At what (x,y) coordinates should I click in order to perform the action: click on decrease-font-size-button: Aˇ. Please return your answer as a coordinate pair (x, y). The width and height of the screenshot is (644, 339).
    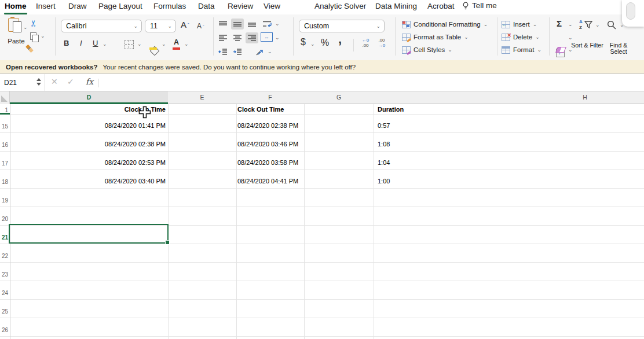
    Looking at the image, I should click on (200, 26).